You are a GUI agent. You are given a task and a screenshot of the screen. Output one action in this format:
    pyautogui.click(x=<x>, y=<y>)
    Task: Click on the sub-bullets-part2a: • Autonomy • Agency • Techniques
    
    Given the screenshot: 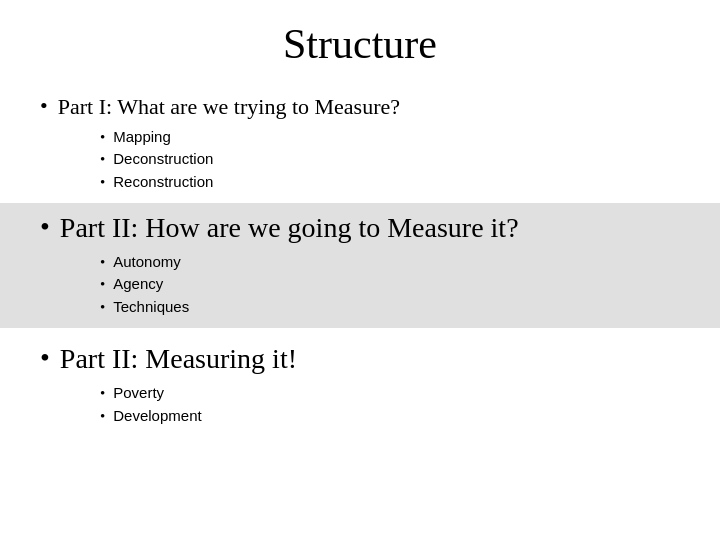 What is the action you would take?
    pyautogui.click(x=390, y=285)
    